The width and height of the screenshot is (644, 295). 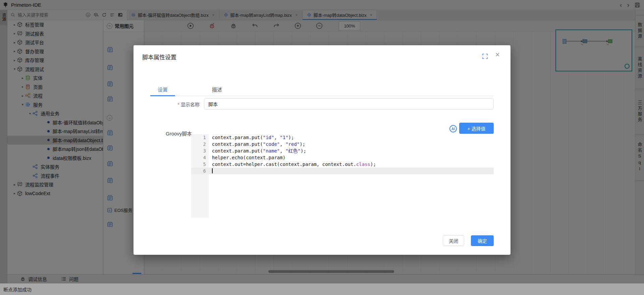 What do you see at coordinates (200, 137) in the screenshot?
I see `line-number: 1` at bounding box center [200, 137].